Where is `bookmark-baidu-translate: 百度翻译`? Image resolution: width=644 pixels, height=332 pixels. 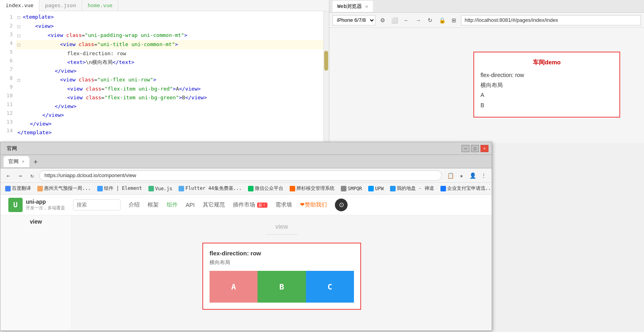
bookmark-baidu-translate: 百度翻译 is located at coordinates (18, 188).